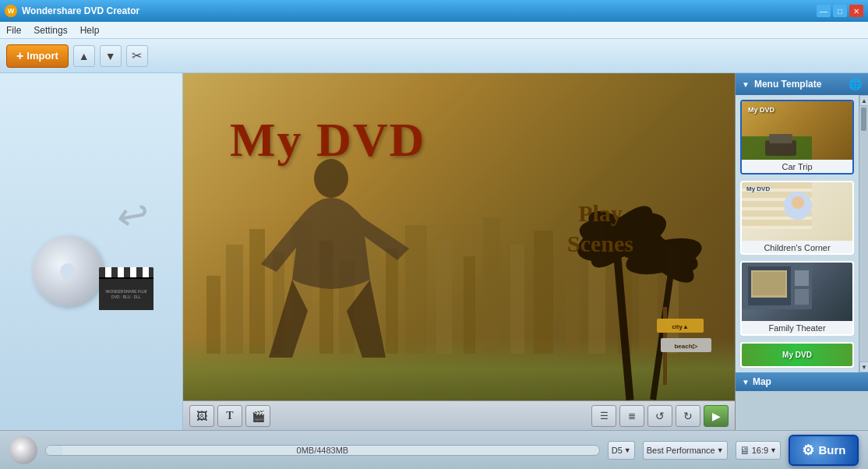 The height and width of the screenshot is (469, 868). I want to click on childrens-corner-label: Children's Corner, so click(797, 248).